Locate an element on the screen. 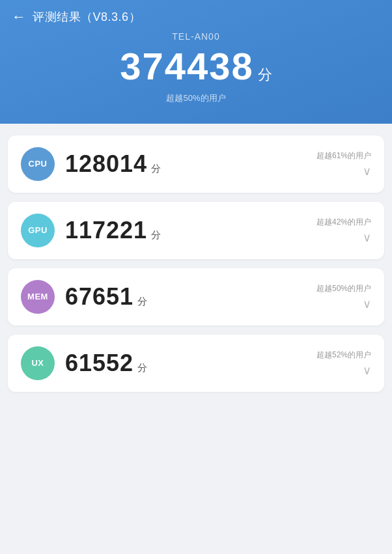 This screenshot has width=392, height=554. card-score-group: 61552 分 is located at coordinates (186, 363).